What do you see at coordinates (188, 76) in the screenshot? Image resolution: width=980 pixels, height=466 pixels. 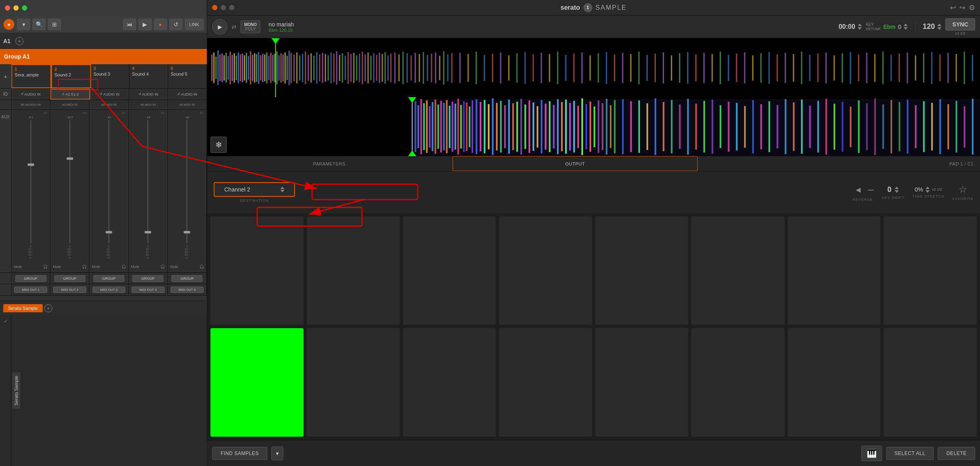 I see `track-col-5: 5 Sound 5` at bounding box center [188, 76].